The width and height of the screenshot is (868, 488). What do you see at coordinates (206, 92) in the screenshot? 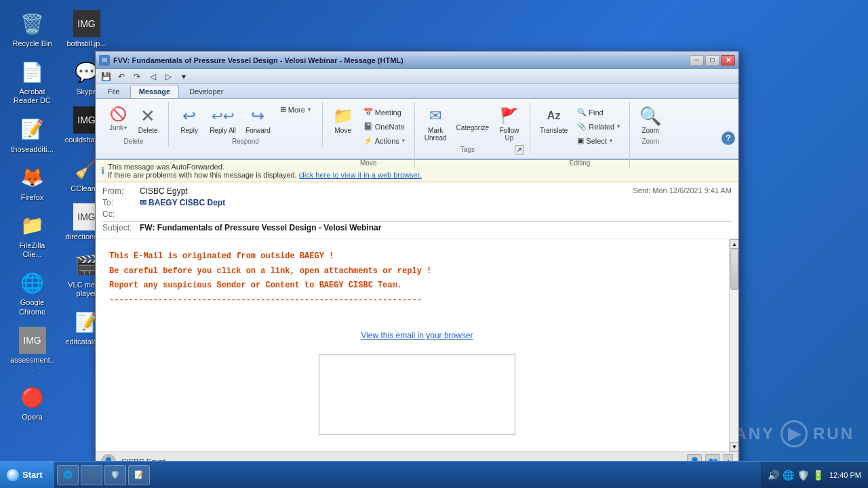
I see `tab-developer: Developer` at bounding box center [206, 92].